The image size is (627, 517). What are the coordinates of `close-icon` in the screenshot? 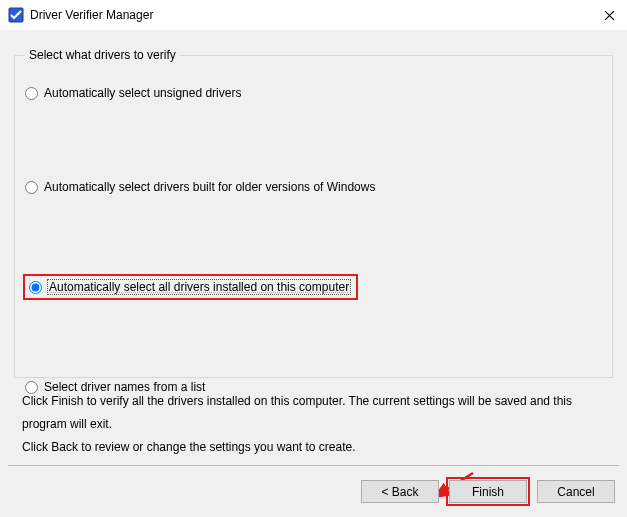 It's located at (610, 16).